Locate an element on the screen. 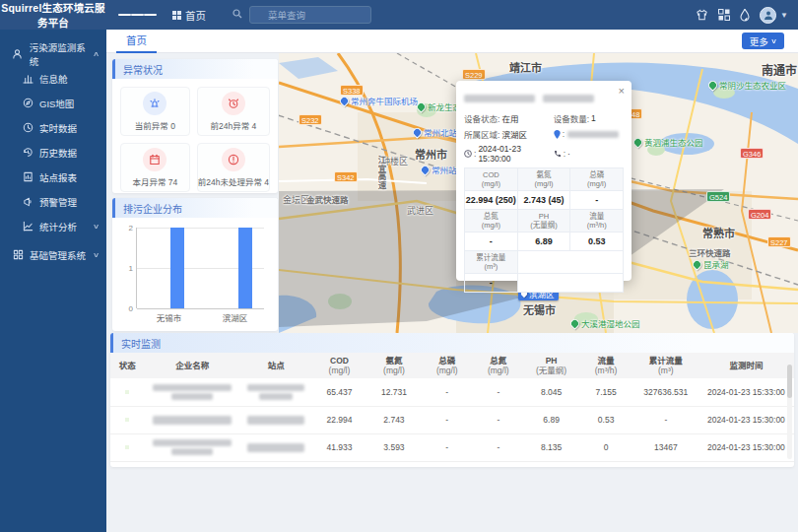 The height and width of the screenshot is (532, 798). more-button: 更多∨ is located at coordinates (763, 41).